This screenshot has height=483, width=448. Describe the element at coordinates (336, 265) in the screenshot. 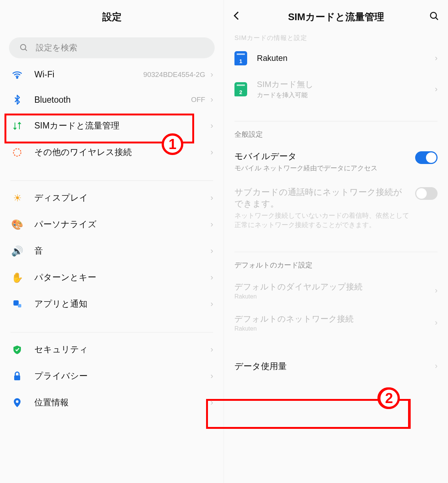

I see `default-card-header: デフォルトのカード設定` at that location.